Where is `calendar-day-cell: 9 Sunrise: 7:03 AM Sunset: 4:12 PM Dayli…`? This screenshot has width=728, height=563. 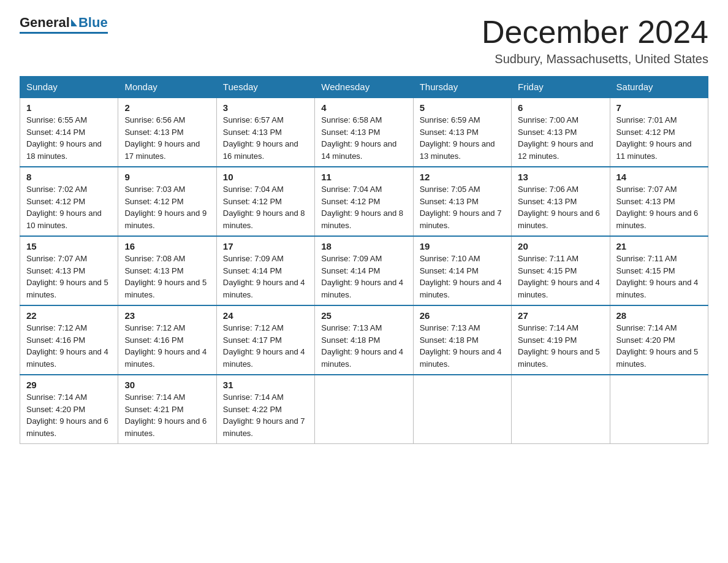 calendar-day-cell: 9 Sunrise: 7:03 AM Sunset: 4:12 PM Dayli… is located at coordinates (167, 201).